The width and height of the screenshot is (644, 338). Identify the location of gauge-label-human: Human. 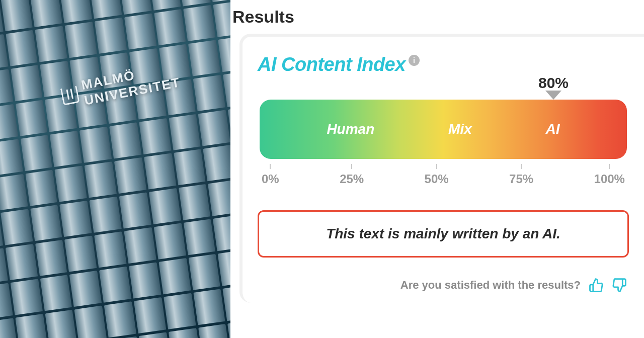
(350, 129).